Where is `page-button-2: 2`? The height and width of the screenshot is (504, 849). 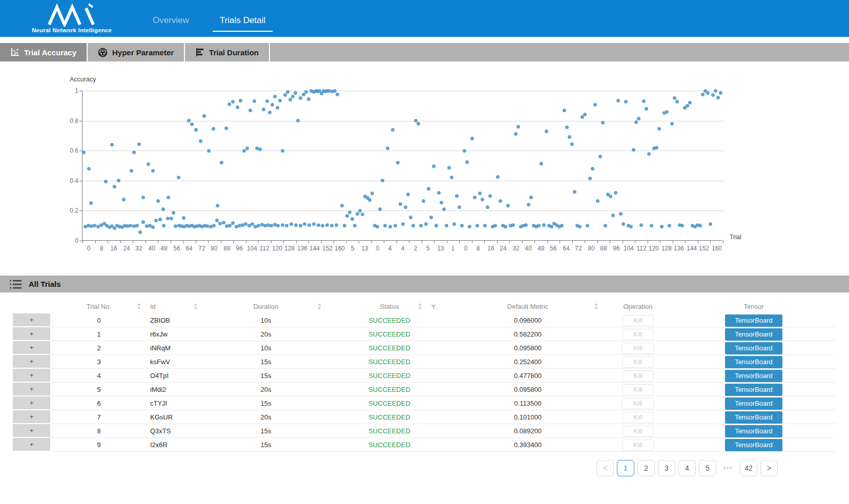
page-button-2: 2 is located at coordinates (646, 468).